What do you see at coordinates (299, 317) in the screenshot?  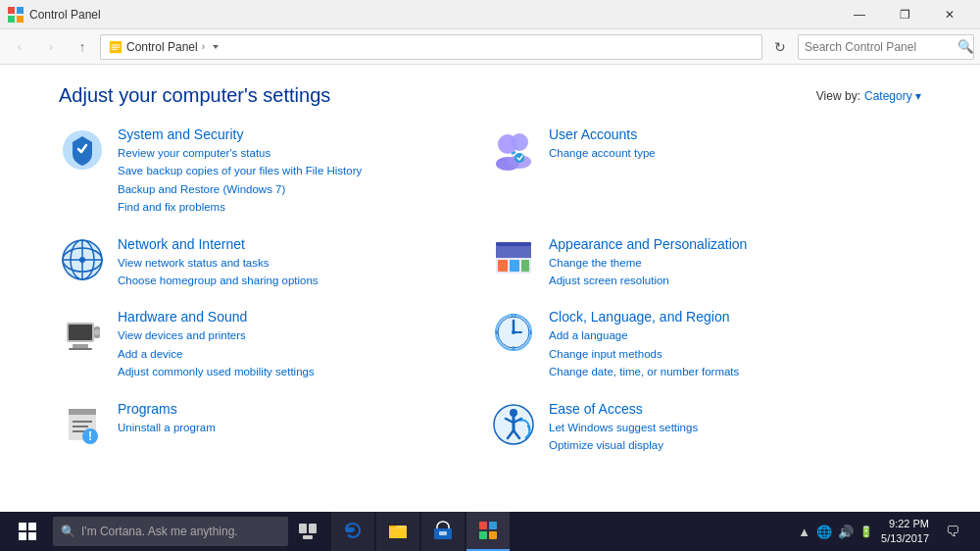 I see `hardware-sound-title: Hardware and Sound` at bounding box center [299, 317].